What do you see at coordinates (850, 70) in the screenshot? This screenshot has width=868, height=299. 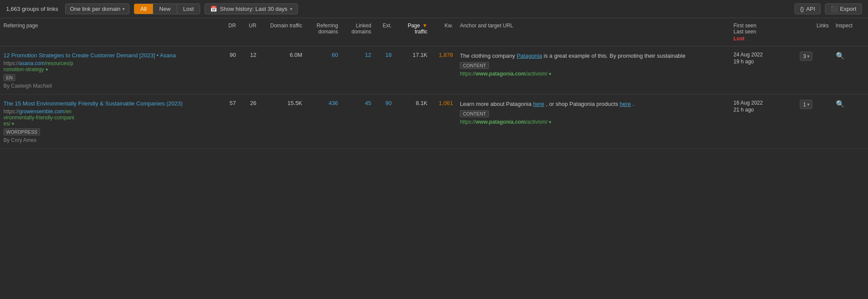 I see `cell-inspect-1: 🔍` at bounding box center [850, 70].